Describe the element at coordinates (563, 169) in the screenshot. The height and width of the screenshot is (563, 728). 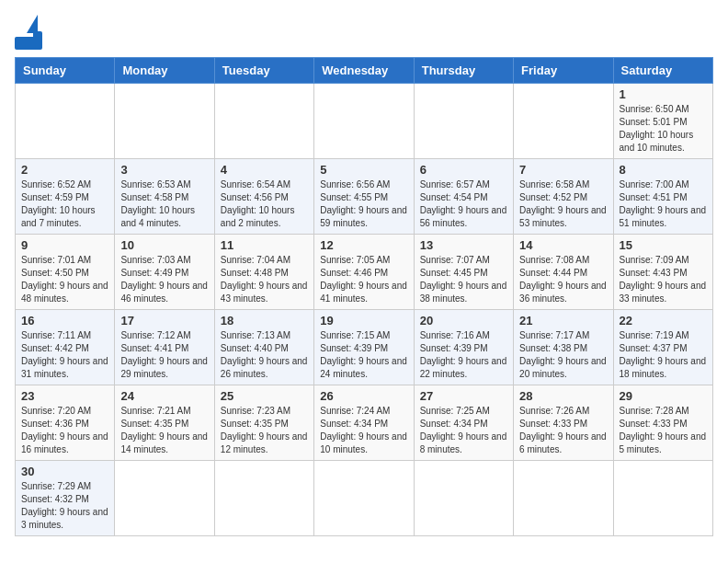
I see `day-number: 7` at that location.